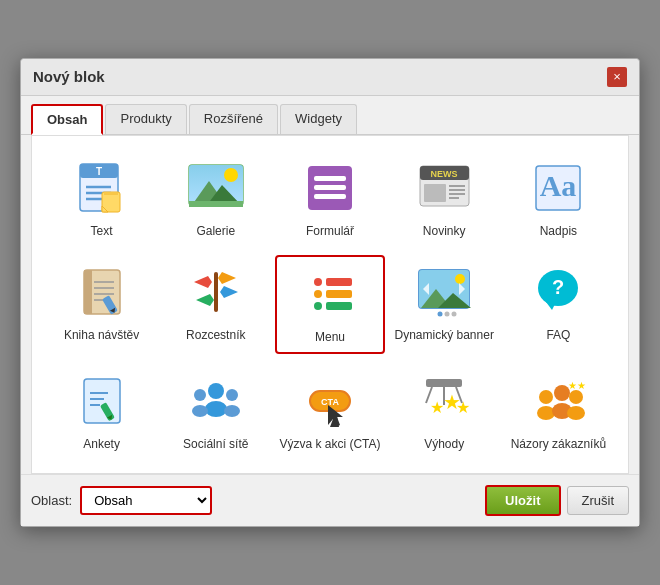 The height and width of the screenshot is (585, 660). I want to click on cancel-button: Zrušit, so click(598, 500).